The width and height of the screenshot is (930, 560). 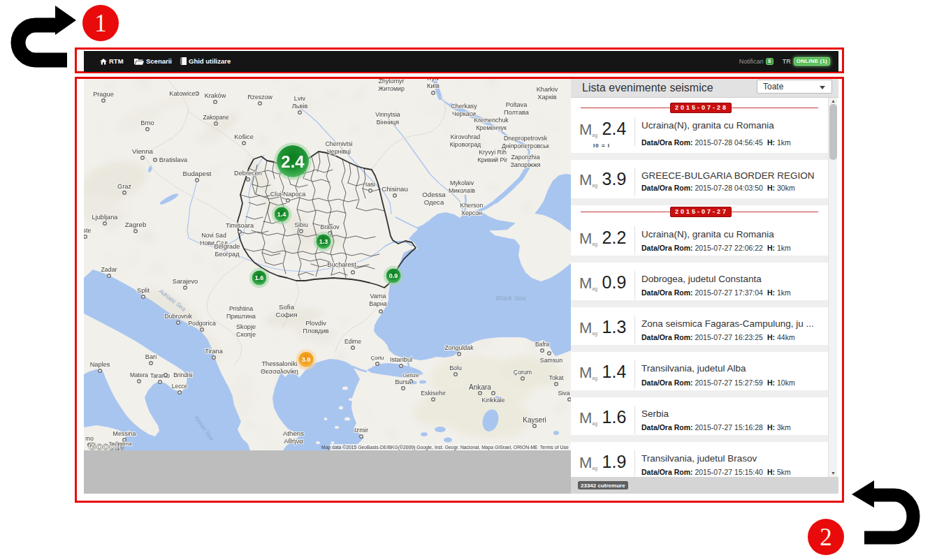 What do you see at coordinates (555, 447) in the screenshot?
I see `svg-text: Terms of Use` at bounding box center [555, 447].